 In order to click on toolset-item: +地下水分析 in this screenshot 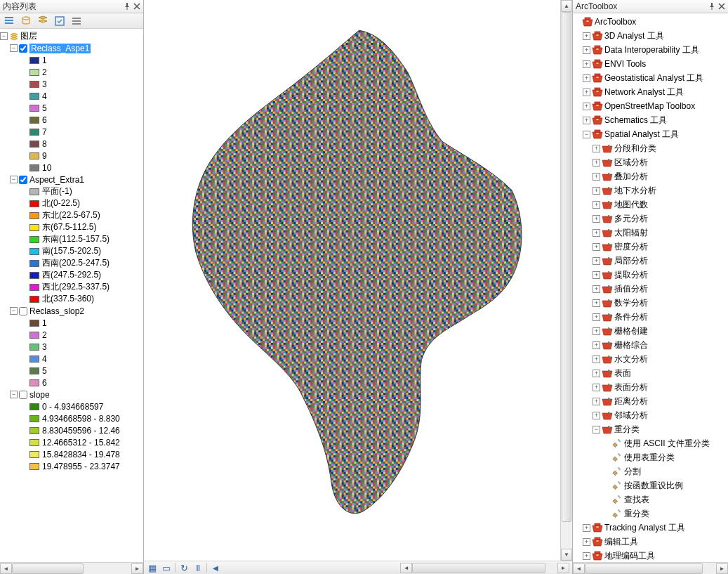, I will do `click(650, 190)`.